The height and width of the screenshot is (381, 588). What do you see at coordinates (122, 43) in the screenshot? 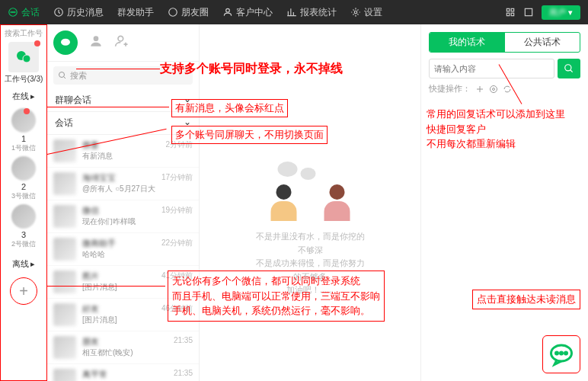
I see `add-contact-icon` at bounding box center [122, 43].